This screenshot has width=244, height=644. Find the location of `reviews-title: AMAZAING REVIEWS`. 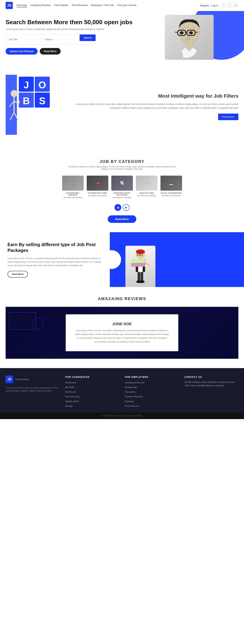

reviews-title: AMAZAING REVIEWS is located at coordinates (122, 299).